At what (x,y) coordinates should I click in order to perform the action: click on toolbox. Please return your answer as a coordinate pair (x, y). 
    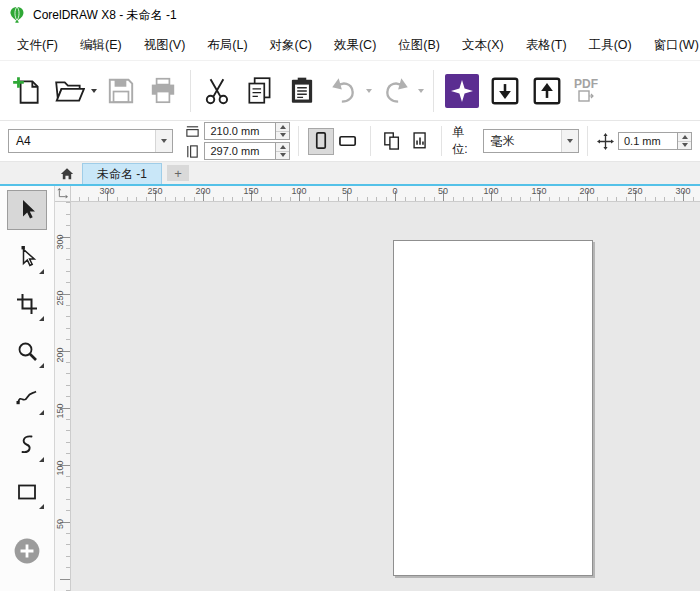
    Looking at the image, I should click on (28, 388).